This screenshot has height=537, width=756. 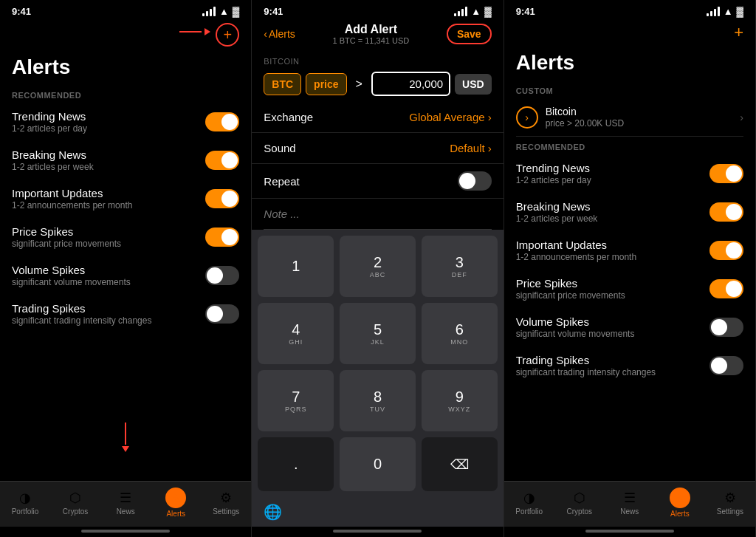 I want to click on note-input, so click(x=377, y=214).